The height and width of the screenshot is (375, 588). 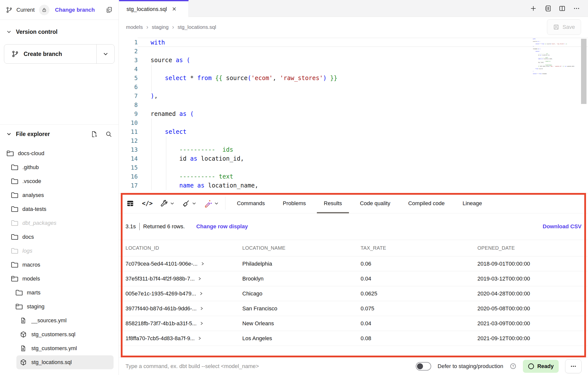 I want to click on code-line-7: 7),, so click(x=353, y=96).